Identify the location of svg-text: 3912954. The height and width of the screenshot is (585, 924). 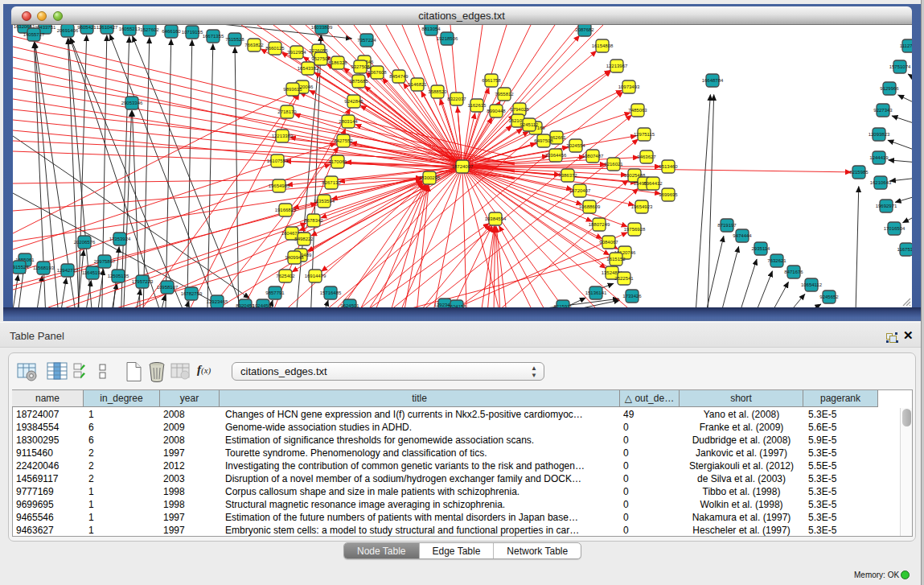
(297, 52).